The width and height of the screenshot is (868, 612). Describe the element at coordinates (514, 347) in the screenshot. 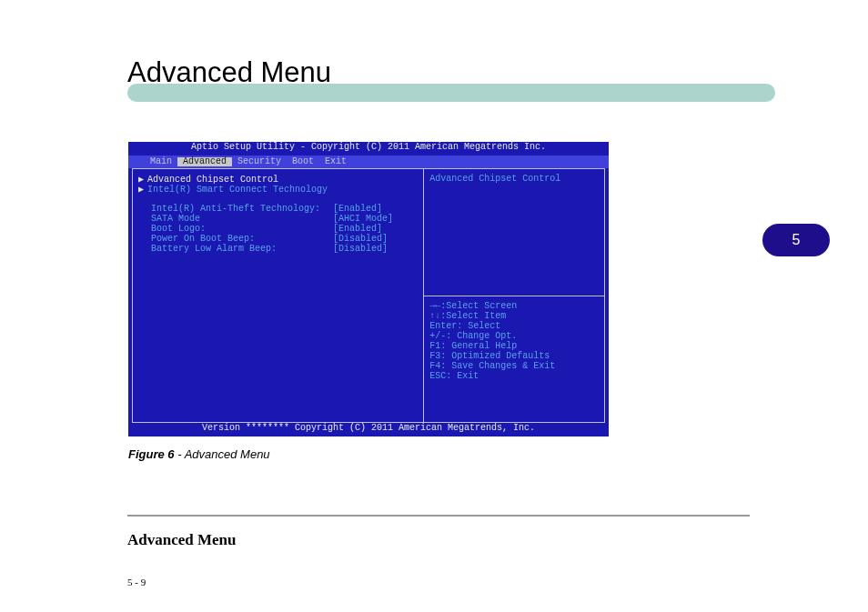

I see `help-line: F1: General Help` at that location.